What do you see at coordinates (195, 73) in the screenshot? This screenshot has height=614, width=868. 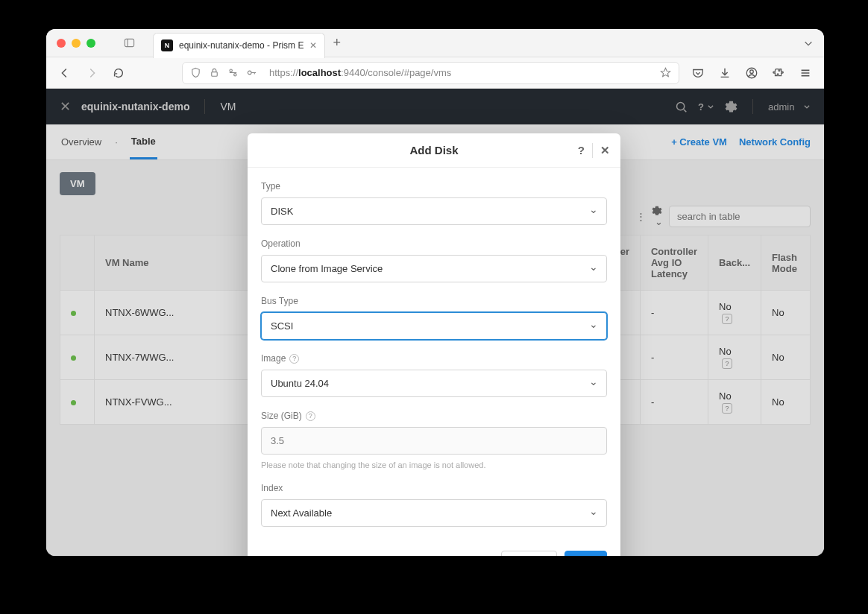 I see `shield-icon` at bounding box center [195, 73].